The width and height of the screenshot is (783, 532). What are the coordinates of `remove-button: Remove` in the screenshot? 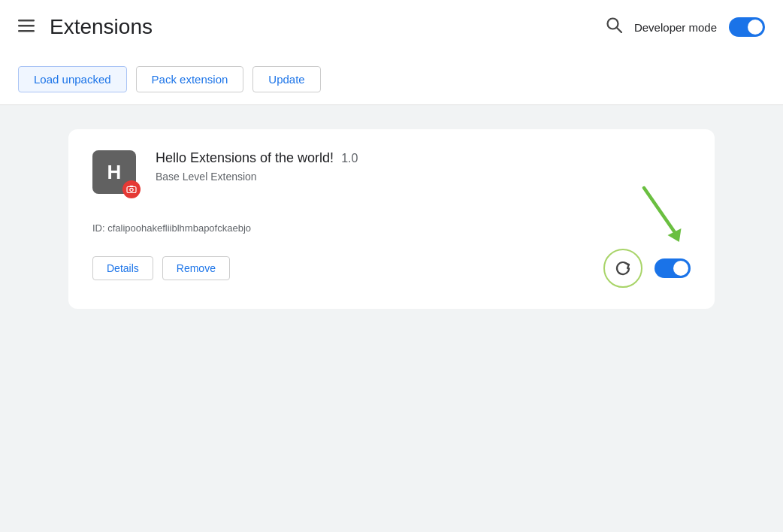 It's located at (196, 268).